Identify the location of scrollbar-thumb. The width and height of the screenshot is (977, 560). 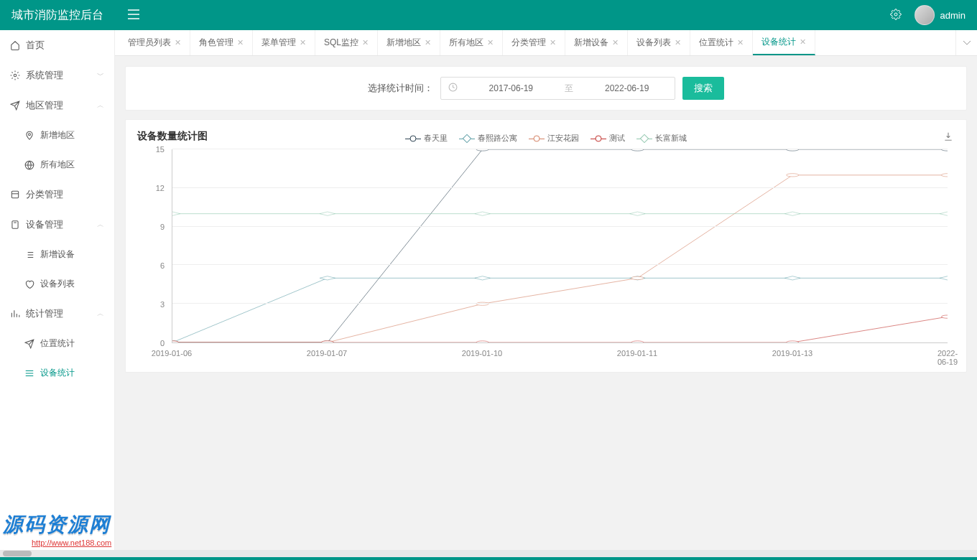
(17, 554).